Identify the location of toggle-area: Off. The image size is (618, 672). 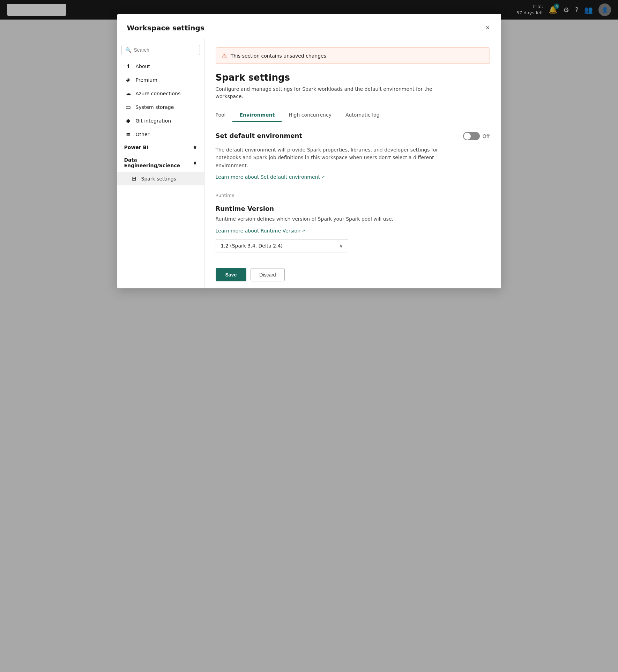
(477, 136).